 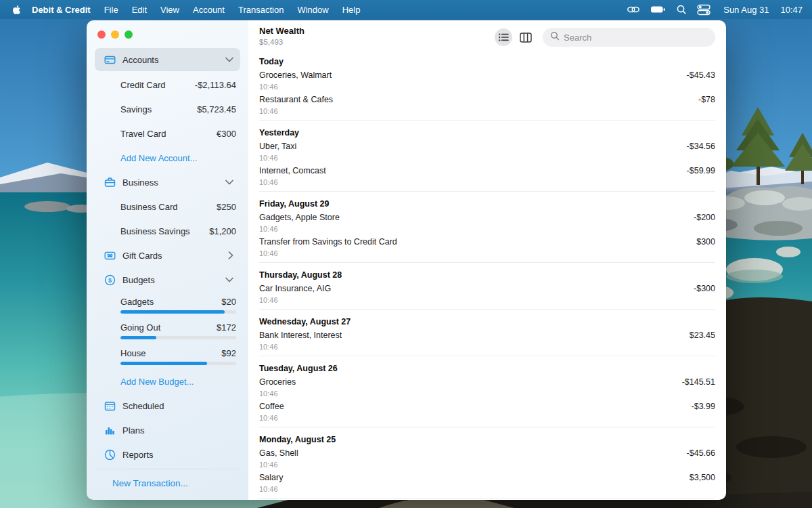 What do you see at coordinates (233, 9) in the screenshot?
I see `menu-items: FileEditViewAccountTransactionWindowHelp` at bounding box center [233, 9].